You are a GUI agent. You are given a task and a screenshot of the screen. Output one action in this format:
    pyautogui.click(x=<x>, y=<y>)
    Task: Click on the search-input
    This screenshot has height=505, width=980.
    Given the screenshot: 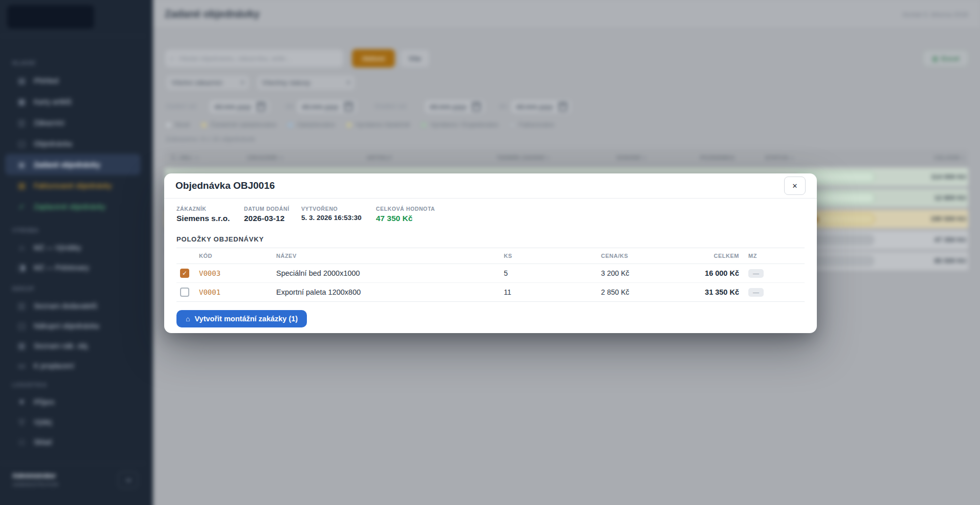 What is the action you would take?
    pyautogui.click(x=258, y=58)
    